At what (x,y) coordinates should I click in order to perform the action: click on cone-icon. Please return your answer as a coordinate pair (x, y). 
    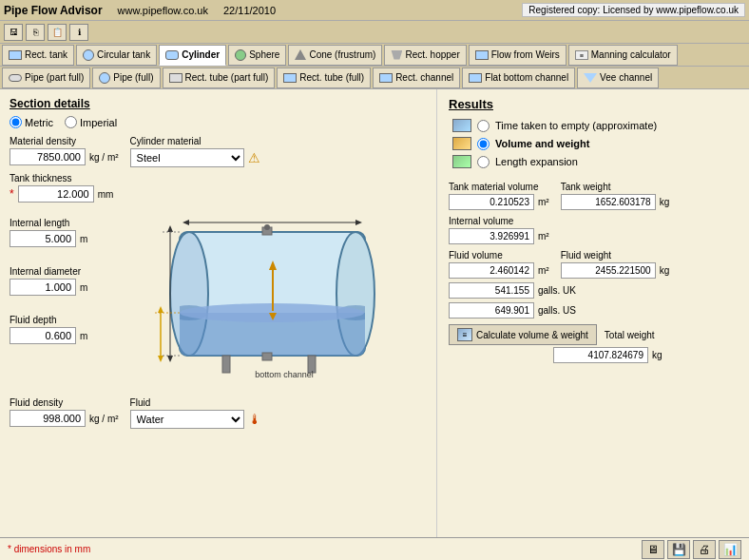
    Looking at the image, I should click on (300, 55).